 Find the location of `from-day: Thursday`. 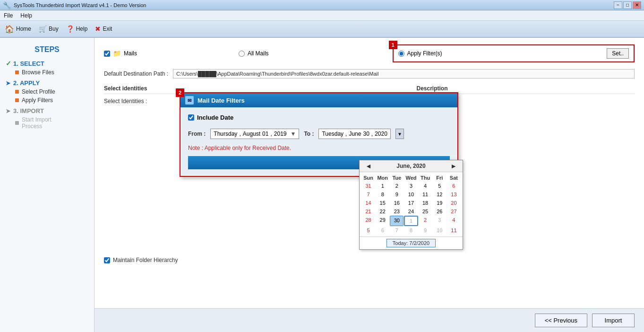

from-day: Thursday is located at coordinates (225, 134).